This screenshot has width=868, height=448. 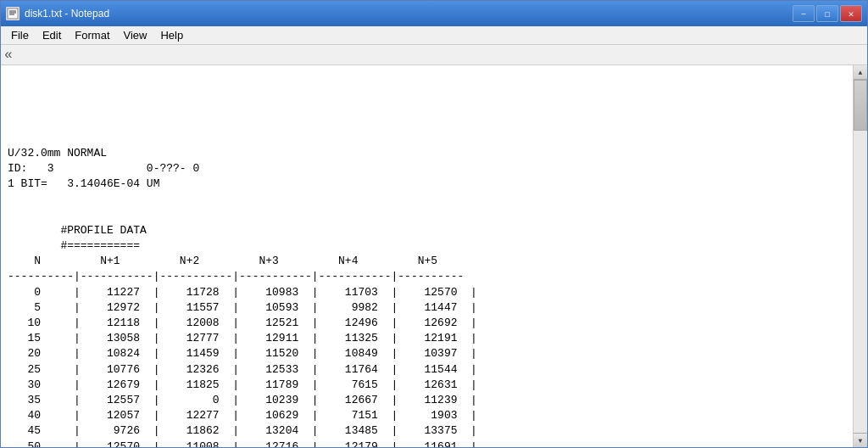 I want to click on menu-edit: Edit, so click(x=52, y=36).